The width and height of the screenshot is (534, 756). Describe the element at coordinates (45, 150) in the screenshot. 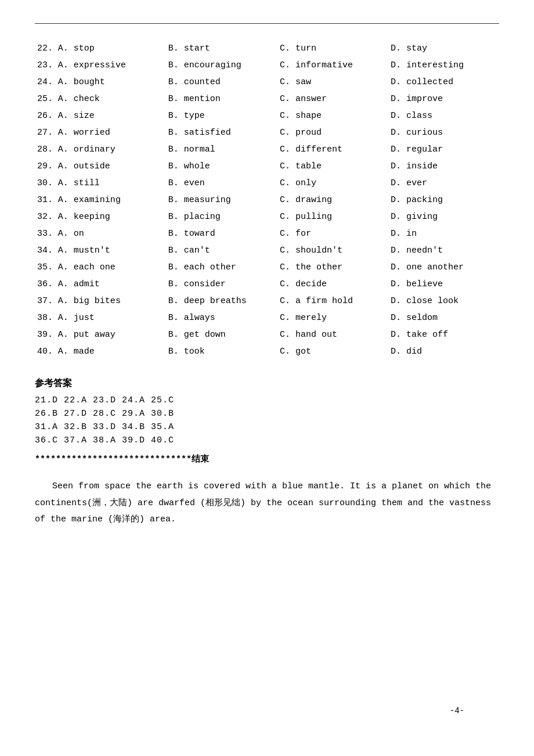

I see `question-number: 28.` at that location.